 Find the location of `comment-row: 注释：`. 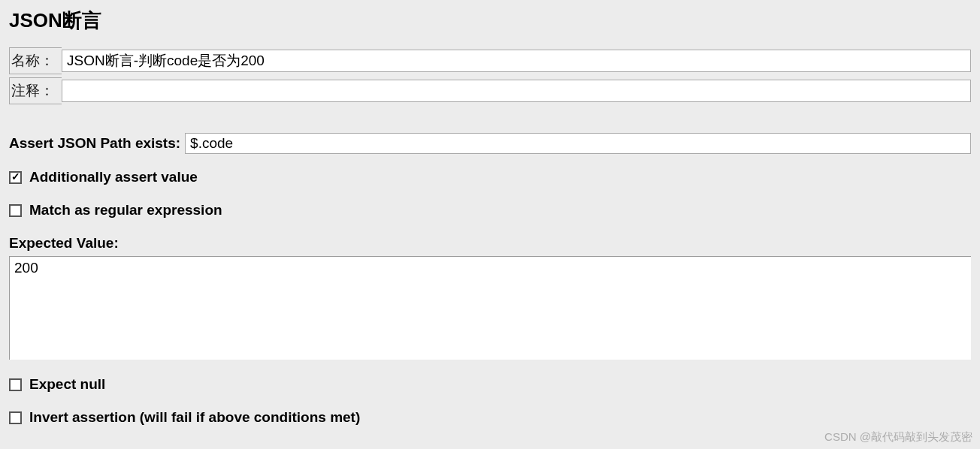

comment-row: 注释： is located at coordinates (490, 91).